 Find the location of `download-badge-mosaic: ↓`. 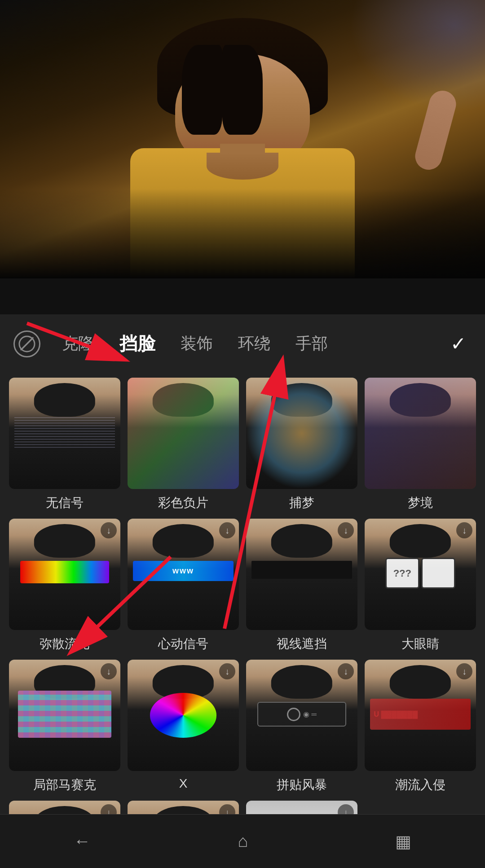

download-badge-mosaic: ↓ is located at coordinates (109, 671).